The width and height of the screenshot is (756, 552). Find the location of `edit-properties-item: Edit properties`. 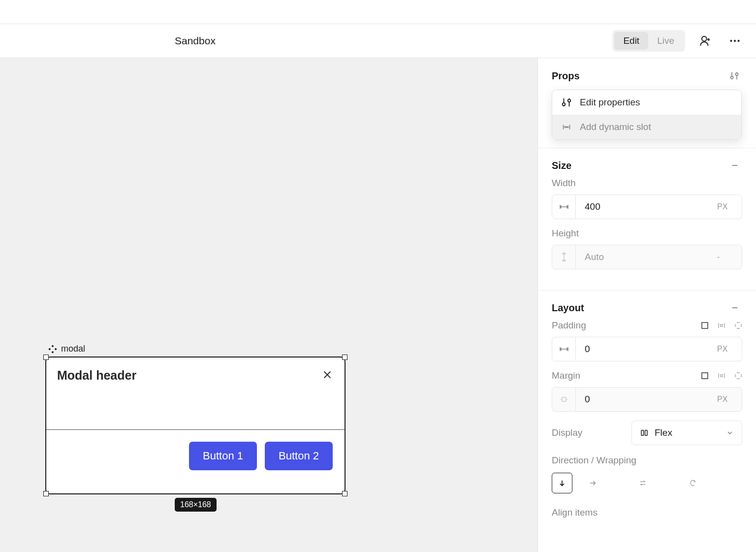

edit-properties-item: Edit properties is located at coordinates (647, 102).